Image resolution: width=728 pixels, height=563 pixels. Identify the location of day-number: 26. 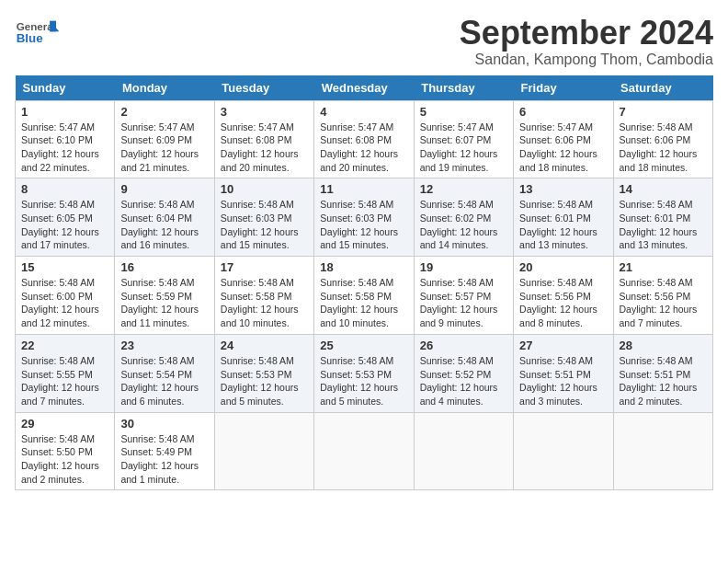
(463, 346).